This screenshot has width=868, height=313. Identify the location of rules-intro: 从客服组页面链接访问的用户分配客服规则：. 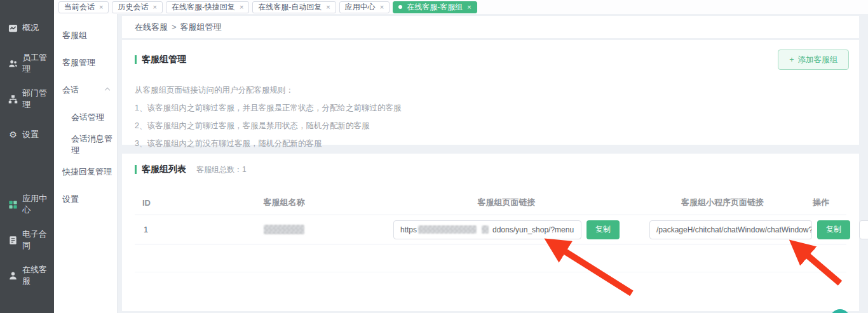
(492, 90).